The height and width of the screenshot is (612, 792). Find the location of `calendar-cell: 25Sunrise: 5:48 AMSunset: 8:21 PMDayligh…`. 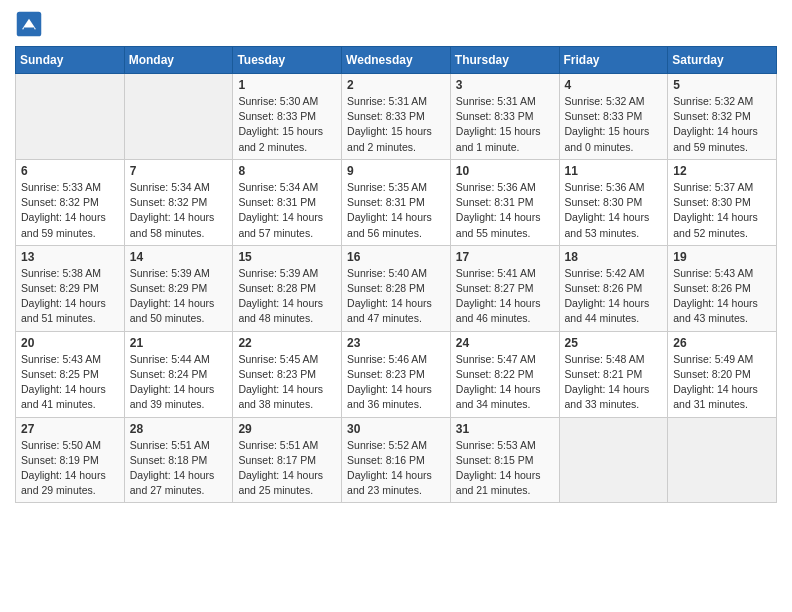

calendar-cell: 25Sunrise: 5:48 AMSunset: 8:21 PMDayligh… is located at coordinates (614, 374).